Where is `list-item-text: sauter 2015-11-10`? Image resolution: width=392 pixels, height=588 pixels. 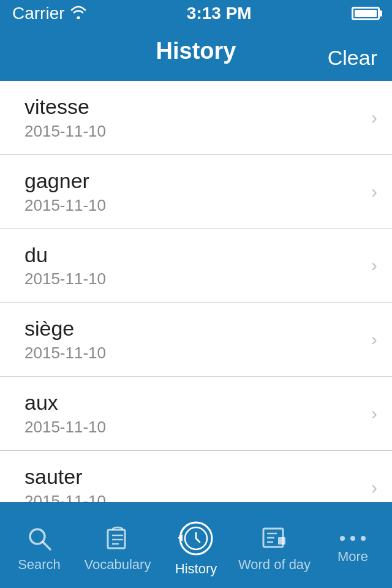
list-item-text: sauter 2015-11-10 is located at coordinates (65, 483).